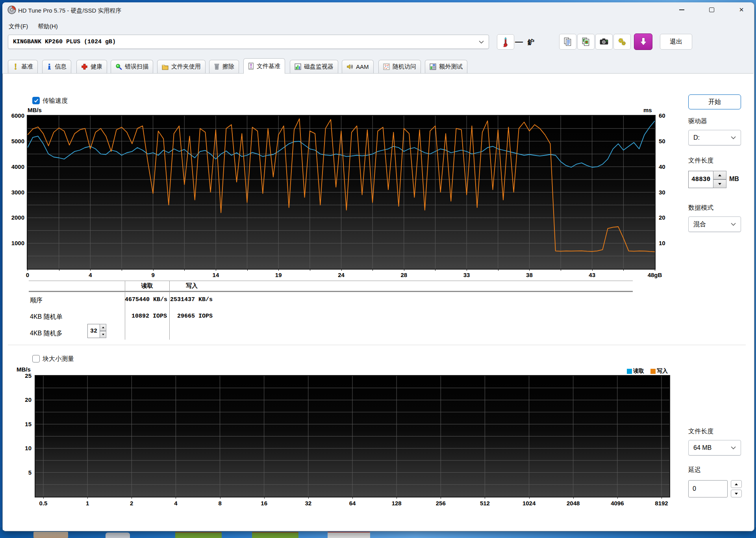 This screenshot has height=538, width=756. Describe the element at coordinates (378, 73) in the screenshot. I see `tabstrip-baseline` at that location.